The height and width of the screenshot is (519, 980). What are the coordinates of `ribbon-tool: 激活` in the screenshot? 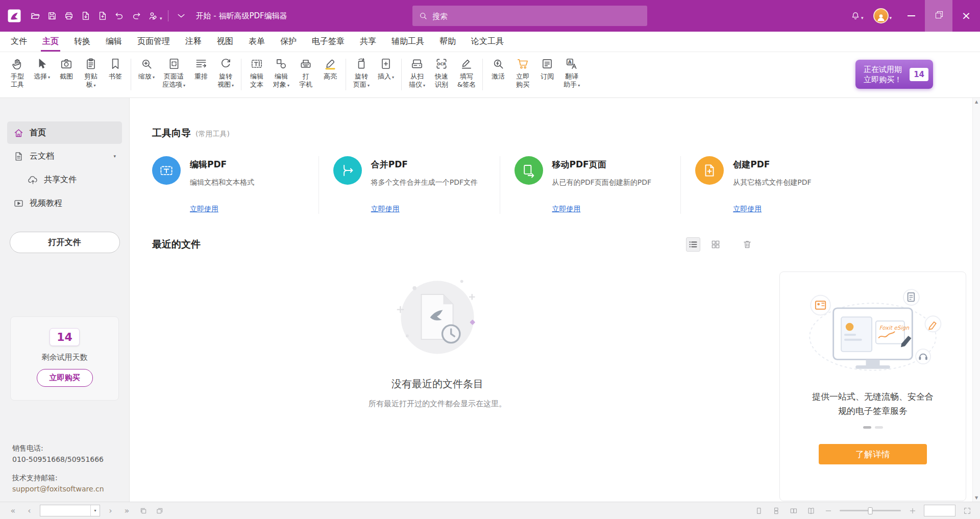 It's located at (498, 75).